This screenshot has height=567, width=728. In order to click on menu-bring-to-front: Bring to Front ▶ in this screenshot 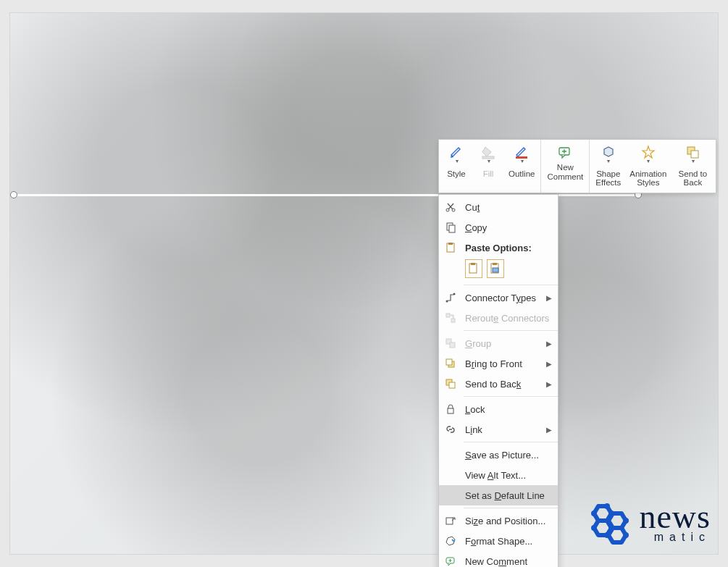, I will do `click(498, 364)`.